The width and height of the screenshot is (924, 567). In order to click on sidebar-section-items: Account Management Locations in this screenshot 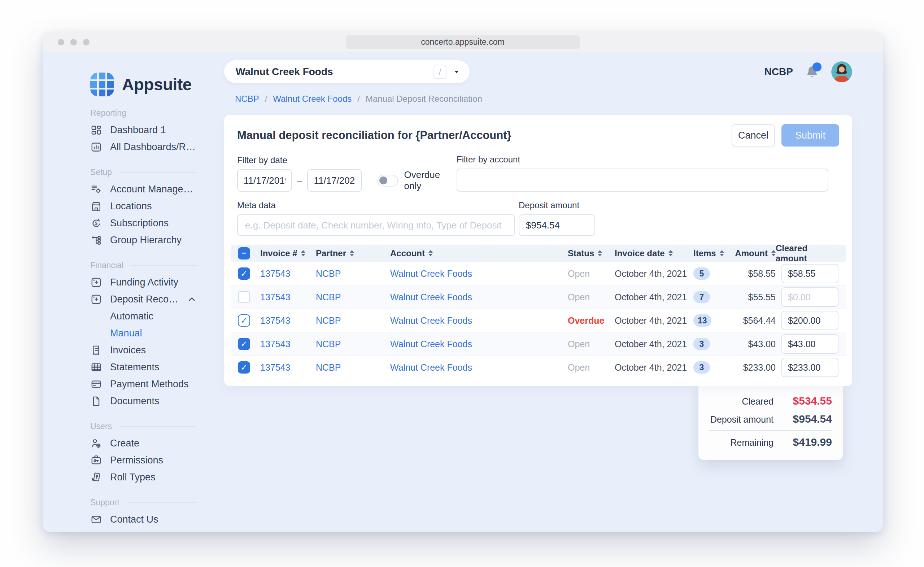, I will do `click(155, 214)`.